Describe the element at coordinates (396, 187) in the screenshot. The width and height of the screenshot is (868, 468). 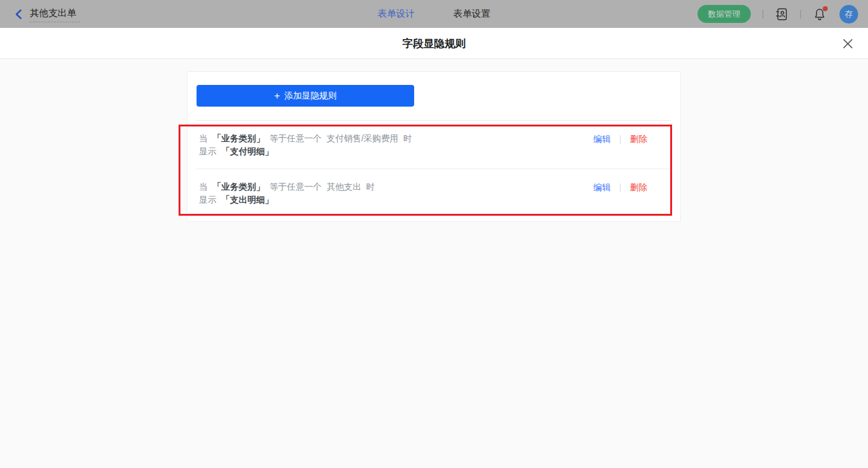
I see `rule-condition: 当 「业务类别」 等于任意一个 其他支出 时` at that location.